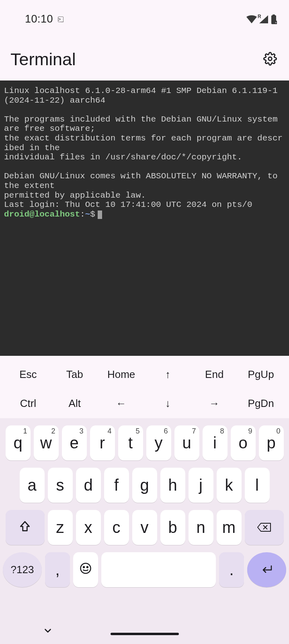 The width and height of the screenshot is (289, 644). What do you see at coordinates (166, 431) in the screenshot?
I see `key-alt-label: 6` at bounding box center [166, 431].